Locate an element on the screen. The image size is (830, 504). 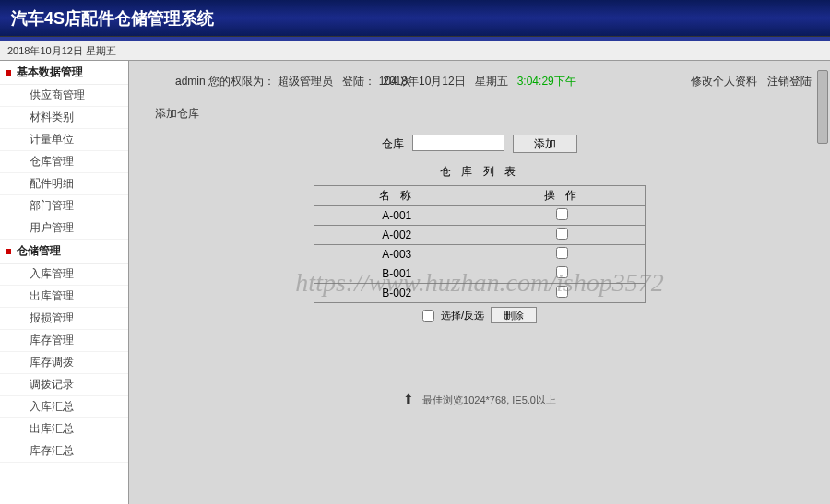
app-header: 汽车4S店配件仓储管理系统 is located at coordinates (415, 18).